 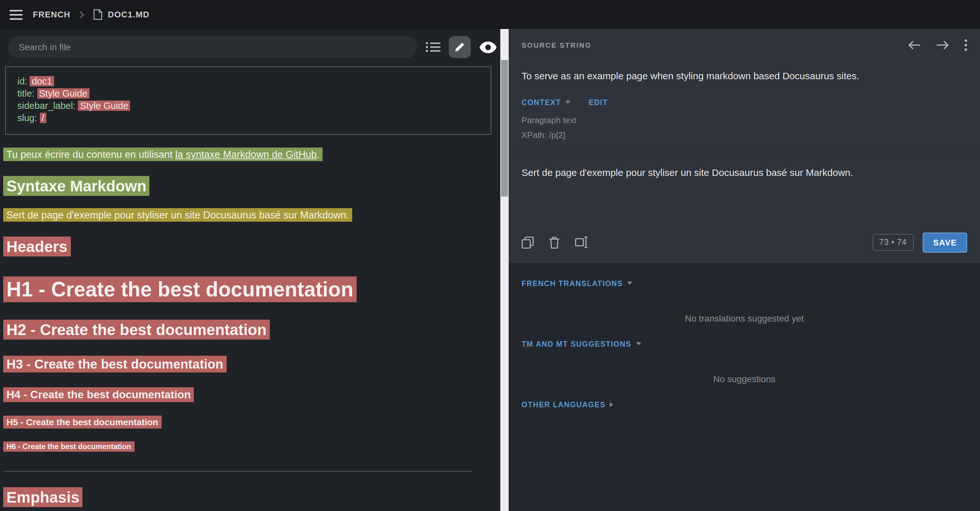 What do you see at coordinates (546, 102) in the screenshot?
I see `context-toggle: CONTEXT` at bounding box center [546, 102].